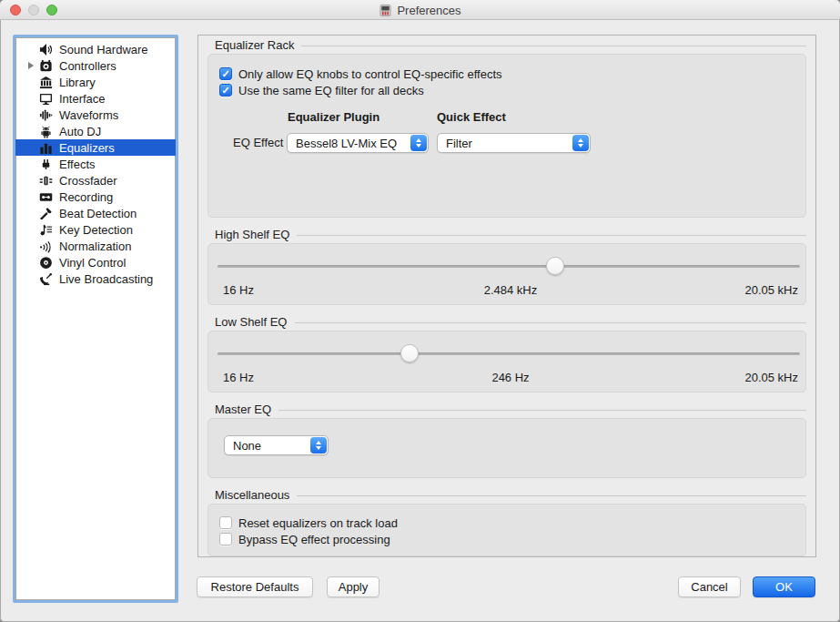 The image size is (840, 622). I want to click on sidebar-item-vinyl-control: Vinyl Control, so click(96, 262).